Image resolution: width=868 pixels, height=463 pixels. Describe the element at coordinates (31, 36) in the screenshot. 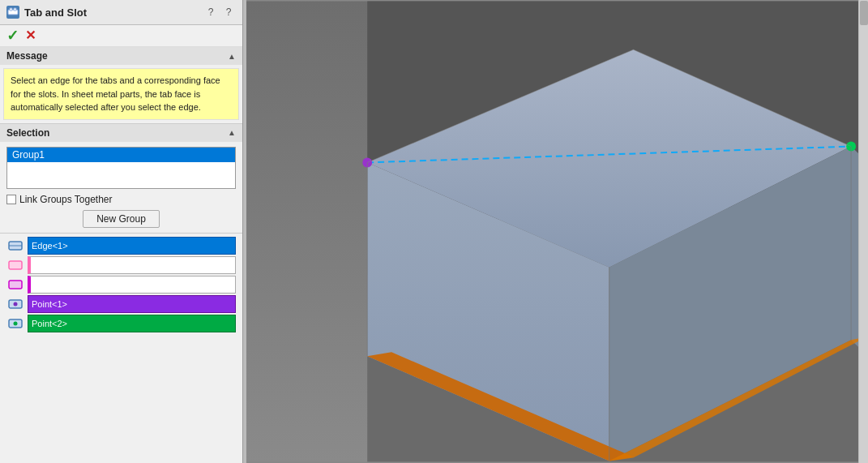

I see `cancel-button: ✕` at that location.